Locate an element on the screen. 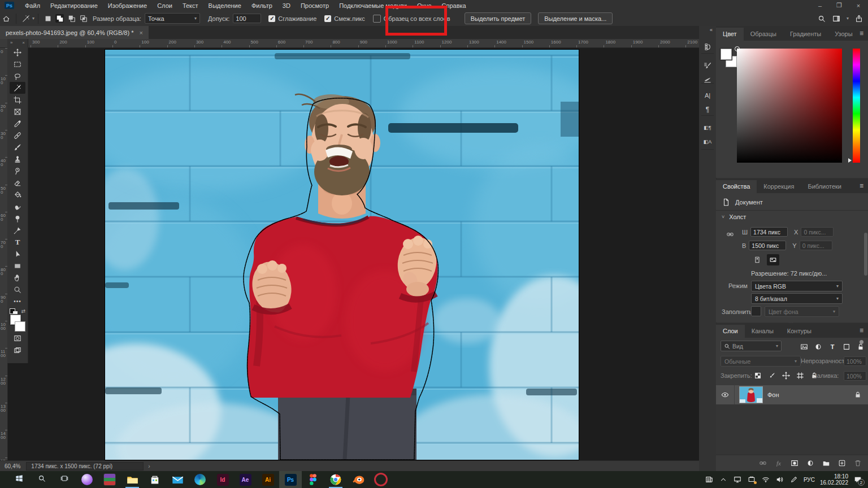 The width and height of the screenshot is (868, 488). pen-tool is located at coordinates (18, 230).